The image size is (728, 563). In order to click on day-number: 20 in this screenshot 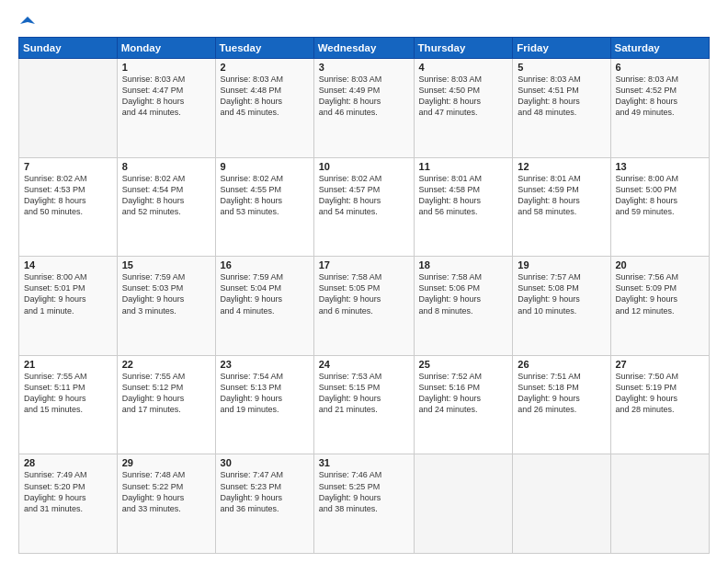, I will do `click(660, 265)`.